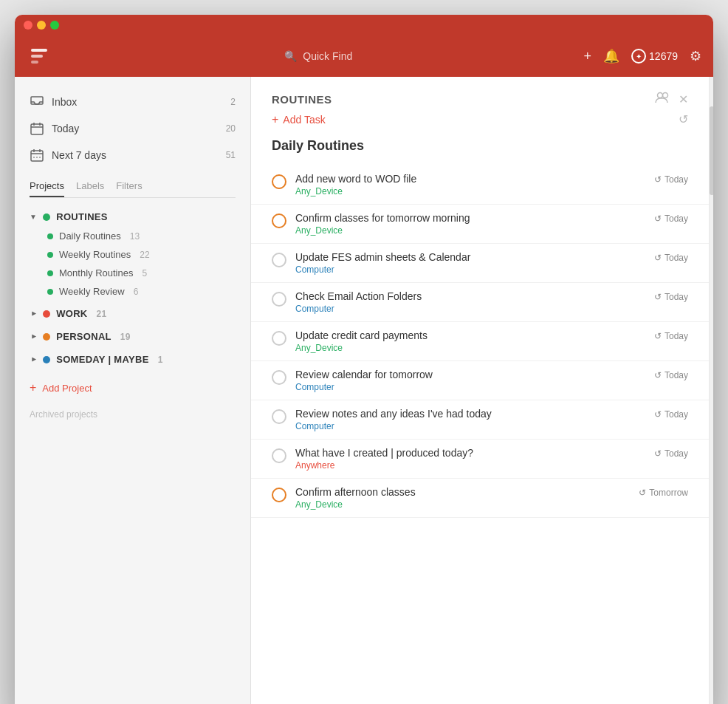 Image resolution: width=728 pixels, height=704 pixels. I want to click on sidebar-item-today: Today 20, so click(133, 129).